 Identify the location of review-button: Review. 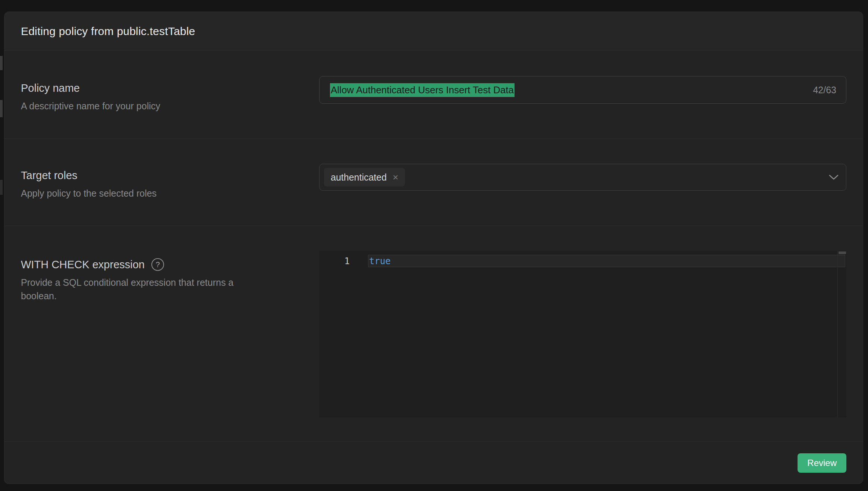
(822, 463).